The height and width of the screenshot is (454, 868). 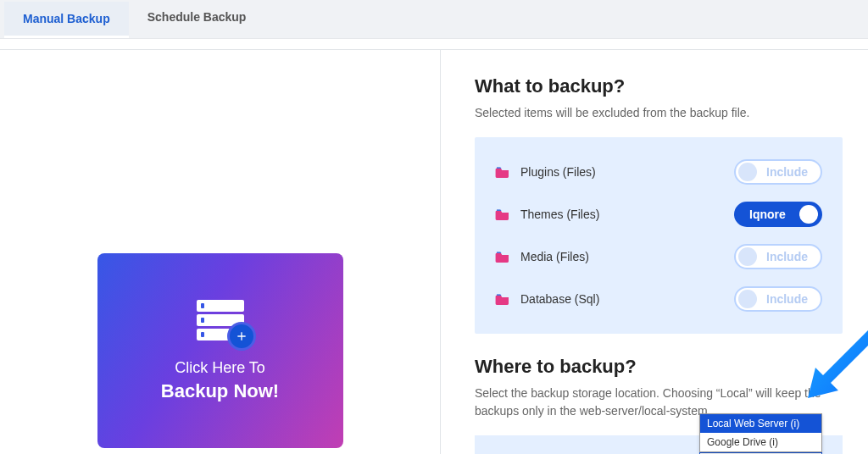 I want to click on toggle-plugins: Include, so click(x=778, y=172).